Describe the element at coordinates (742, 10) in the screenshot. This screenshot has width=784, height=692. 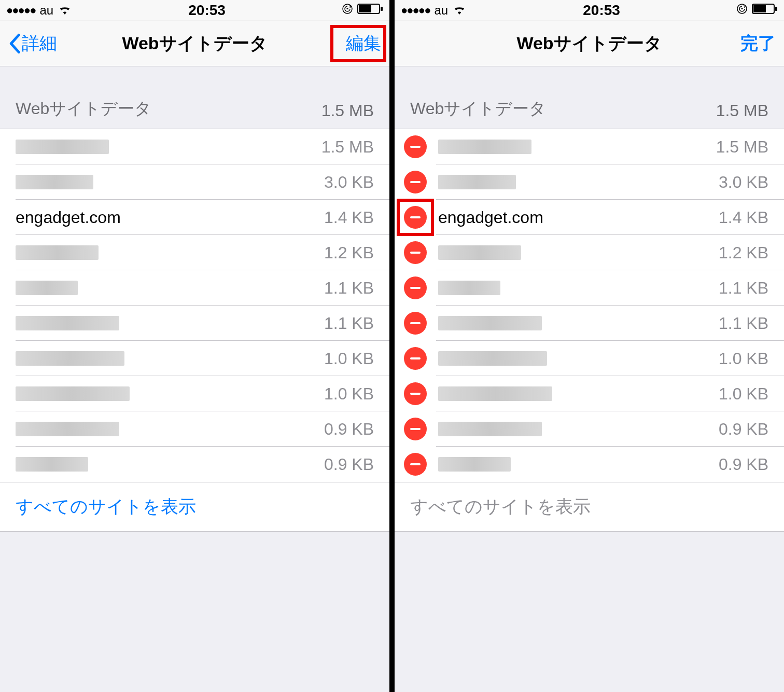
I see `rotation-lock-icon` at that location.